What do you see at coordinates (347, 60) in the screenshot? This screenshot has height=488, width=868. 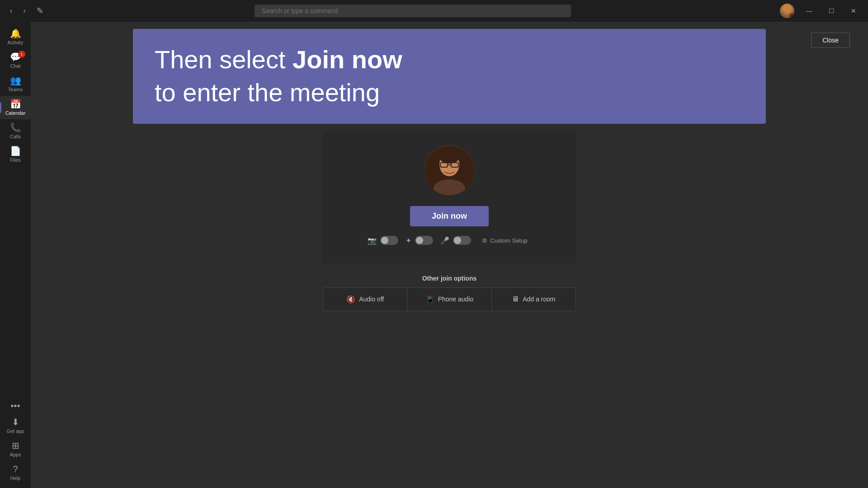 I see `instruction-line1-bold: Join now` at bounding box center [347, 60].